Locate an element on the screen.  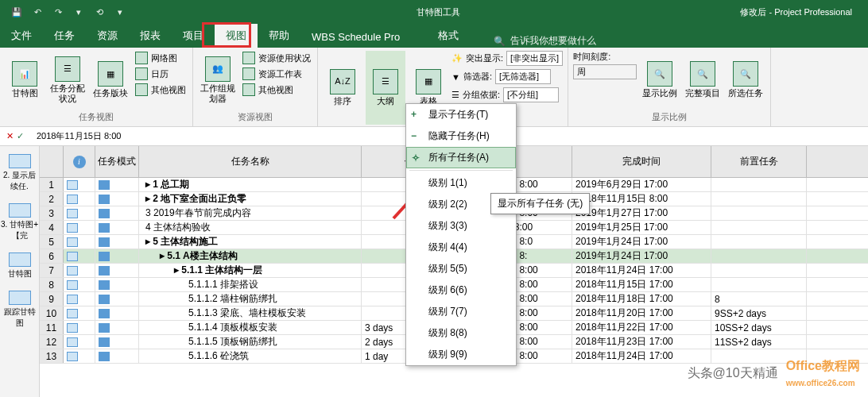
level-4-item: 级别 4(4) is located at coordinates (461, 248).